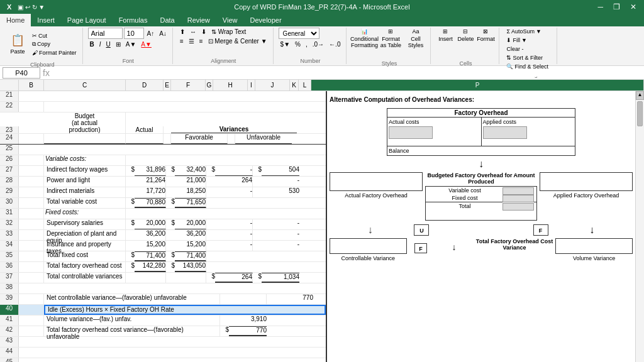  Describe the element at coordinates (391, 43) in the screenshot. I see `format-as-table-button: ⊞Format as Table` at that location.